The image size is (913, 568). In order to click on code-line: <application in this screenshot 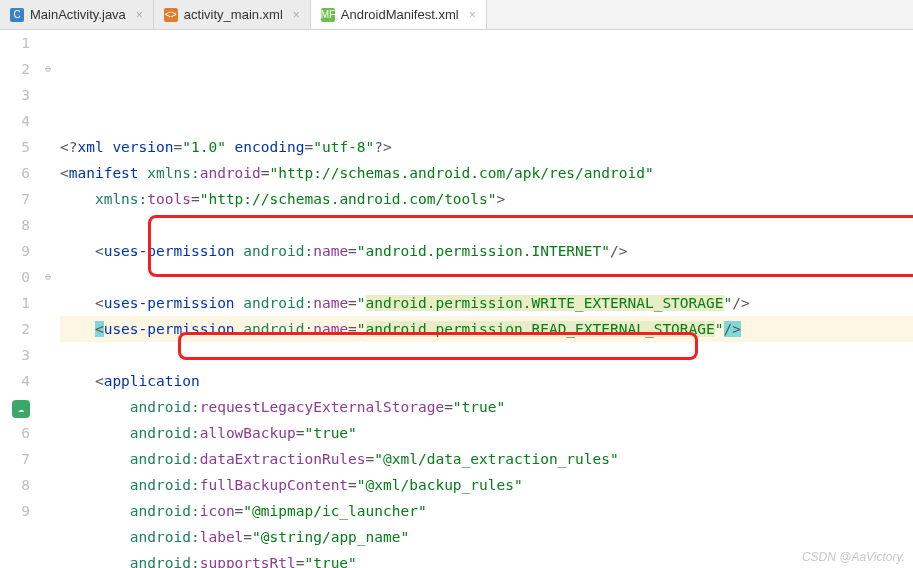, I will do `click(486, 381)`.